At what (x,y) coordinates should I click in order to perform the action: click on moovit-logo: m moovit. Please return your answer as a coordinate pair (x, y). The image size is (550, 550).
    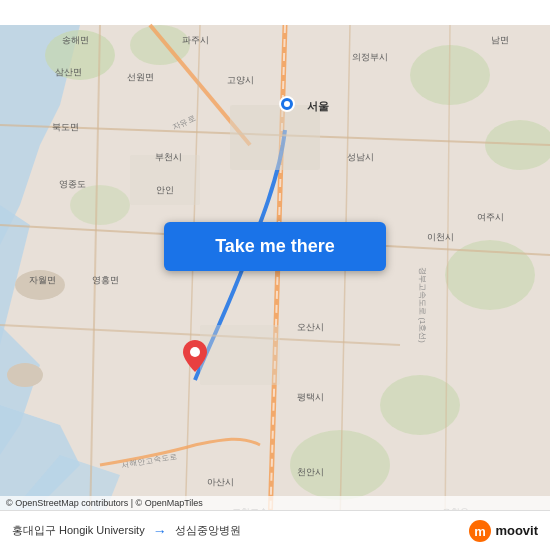
    Looking at the image, I should click on (504, 531).